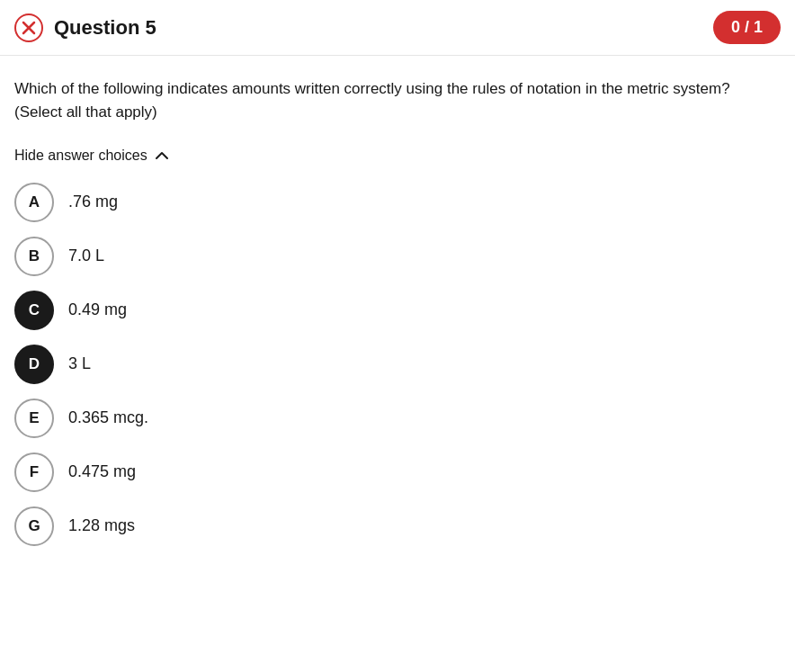  Describe the element at coordinates (34, 256) in the screenshot. I see `answer-circle-b: B` at that location.